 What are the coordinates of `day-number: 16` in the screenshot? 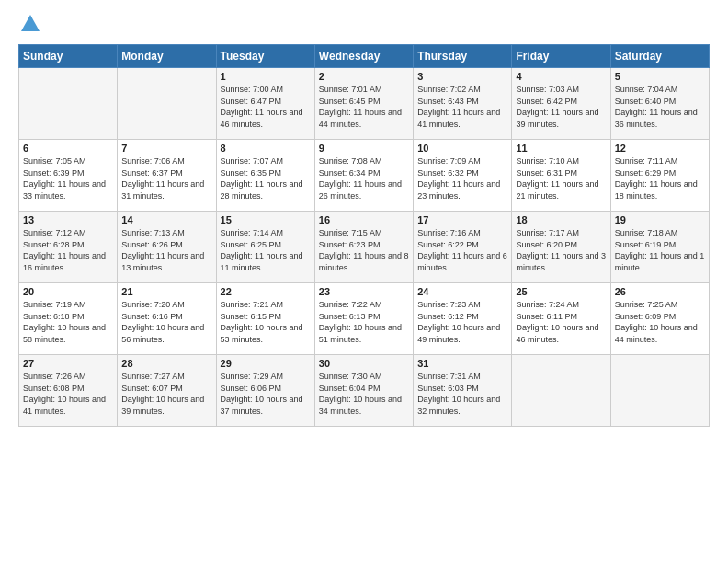 It's located at (364, 220).